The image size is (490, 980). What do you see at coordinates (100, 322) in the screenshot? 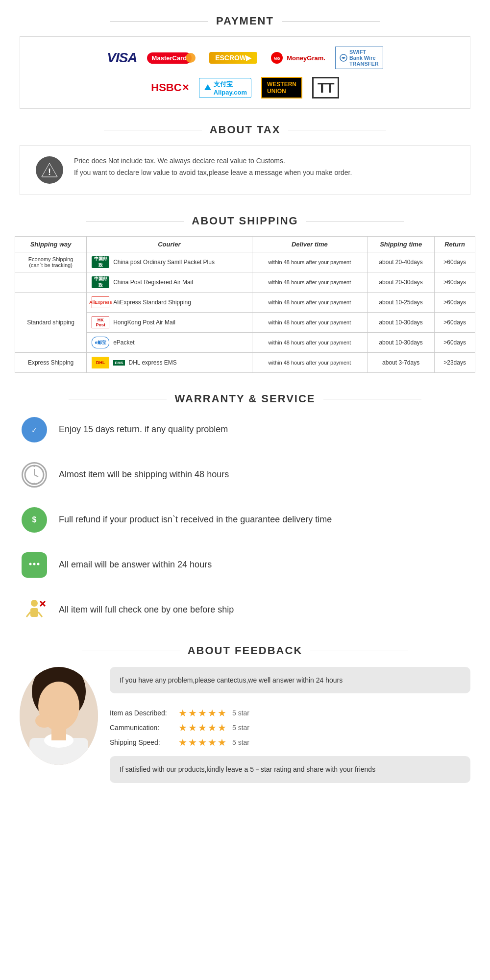
I see `hkpost-icon: HK Post` at bounding box center [100, 322].